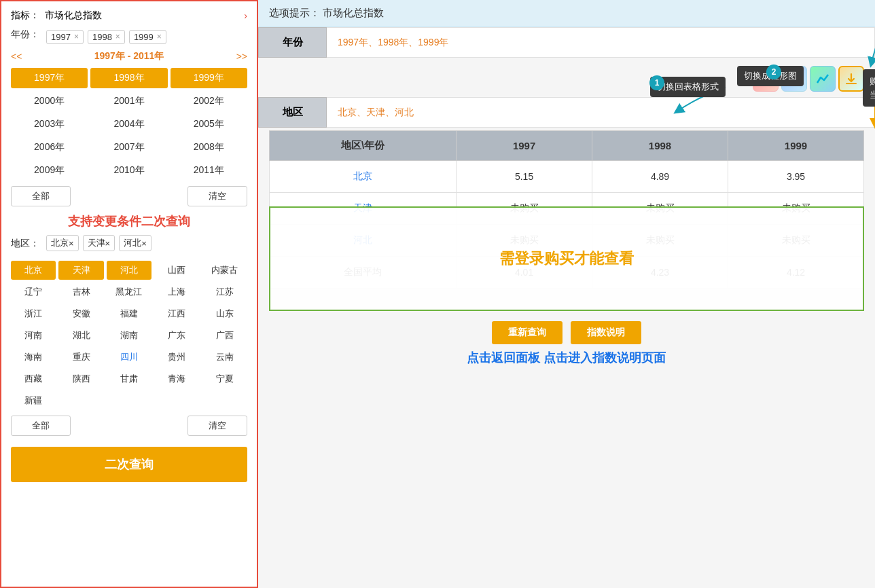 The width and height of the screenshot is (875, 588). Describe the element at coordinates (293, 43) in the screenshot. I see `year-info-label: 年份` at that location.